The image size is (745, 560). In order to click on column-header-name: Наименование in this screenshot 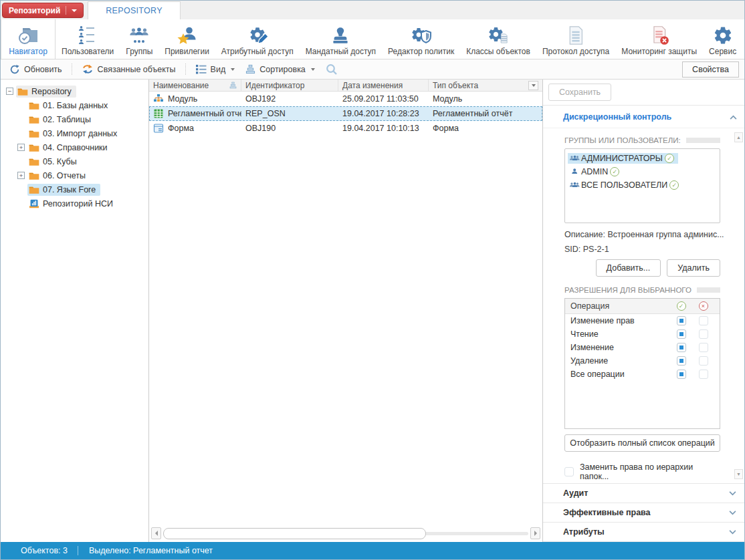, I will do `click(195, 86)`.